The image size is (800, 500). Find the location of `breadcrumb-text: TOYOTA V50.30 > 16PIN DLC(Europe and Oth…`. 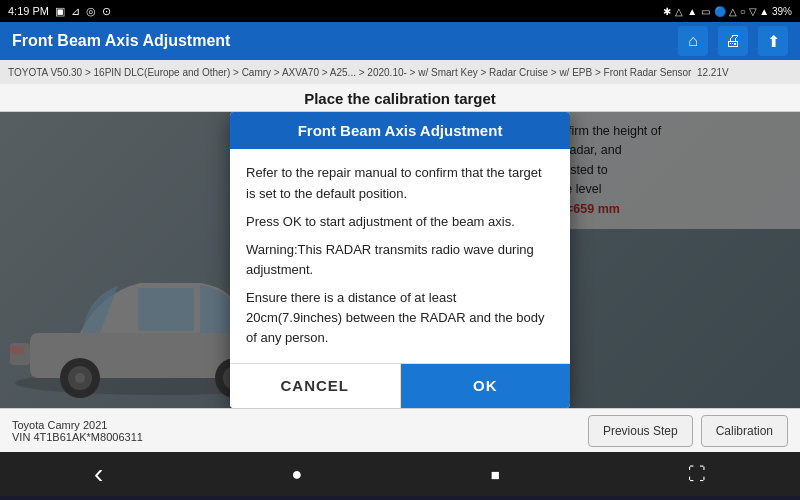

breadcrumb-text: TOYOTA V50.30 > 16PIN DLC(Europe and Oth… is located at coordinates (350, 72).